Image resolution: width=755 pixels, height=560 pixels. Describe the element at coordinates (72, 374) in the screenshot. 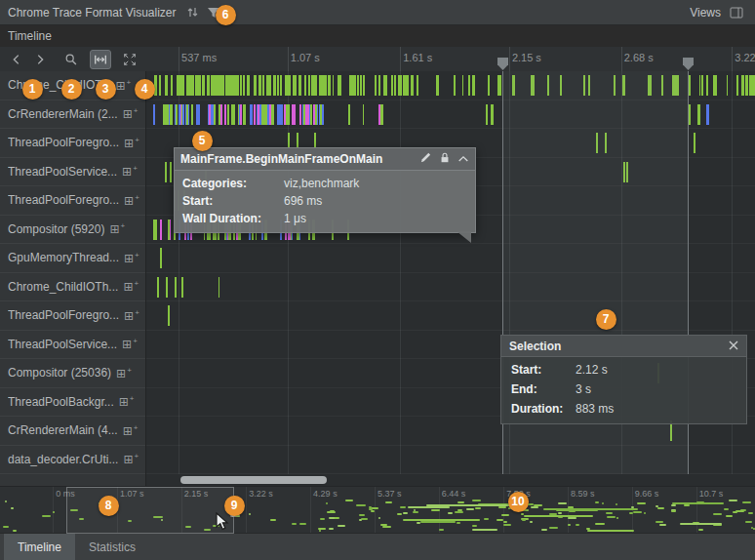

I see `track-name-row: Compositor (25036)⊞+` at that location.